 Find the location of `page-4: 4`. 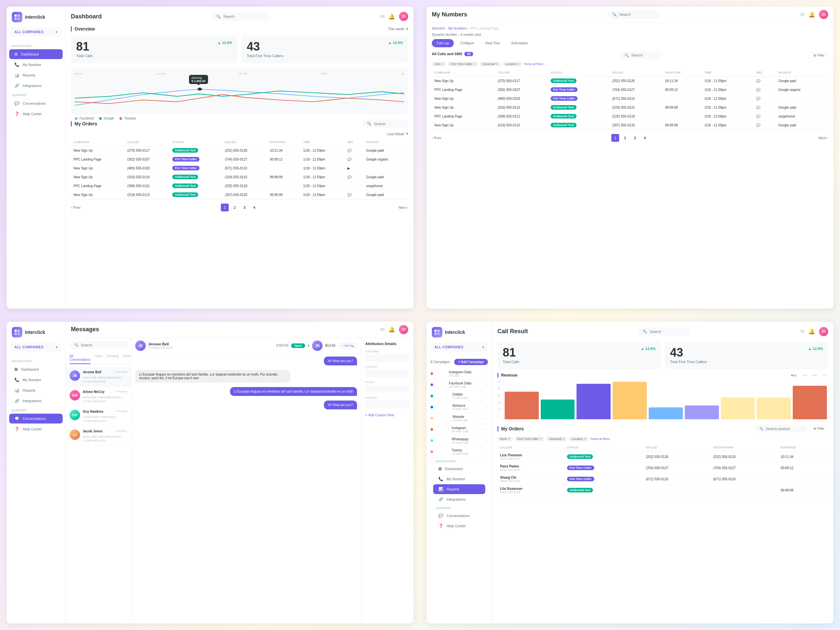

page-4: 4 is located at coordinates (254, 207).